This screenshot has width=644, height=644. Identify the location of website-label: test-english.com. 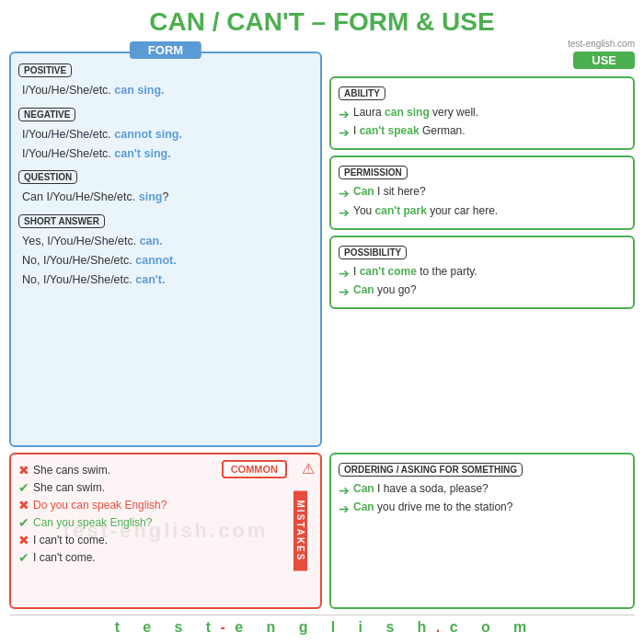
(322, 44).